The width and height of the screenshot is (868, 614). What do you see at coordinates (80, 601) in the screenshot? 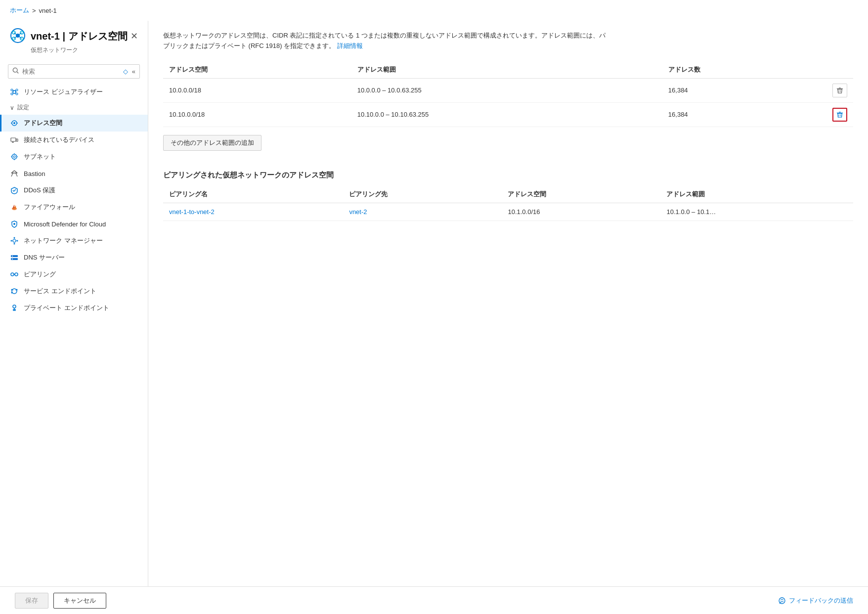
I see `cancel-button: キャンセル` at bounding box center [80, 601].